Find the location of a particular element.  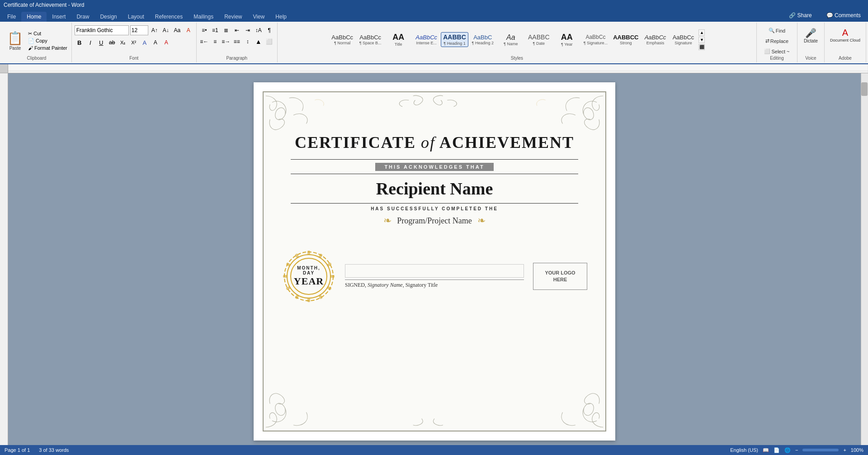

cut-button: ✂ Cut is located at coordinates (48, 33).